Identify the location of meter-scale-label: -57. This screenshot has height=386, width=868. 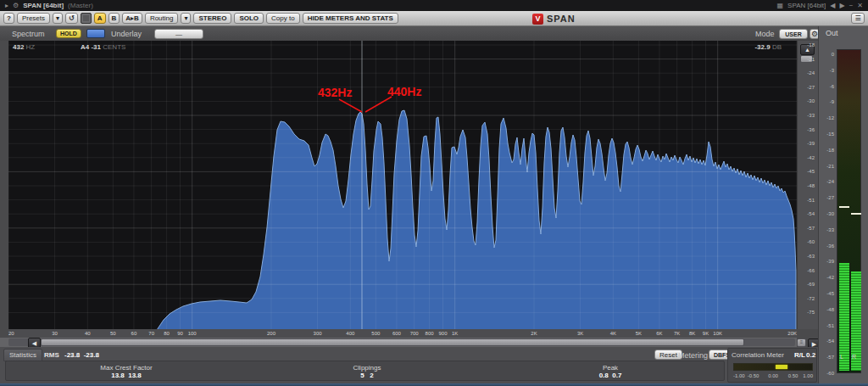
(831, 357).